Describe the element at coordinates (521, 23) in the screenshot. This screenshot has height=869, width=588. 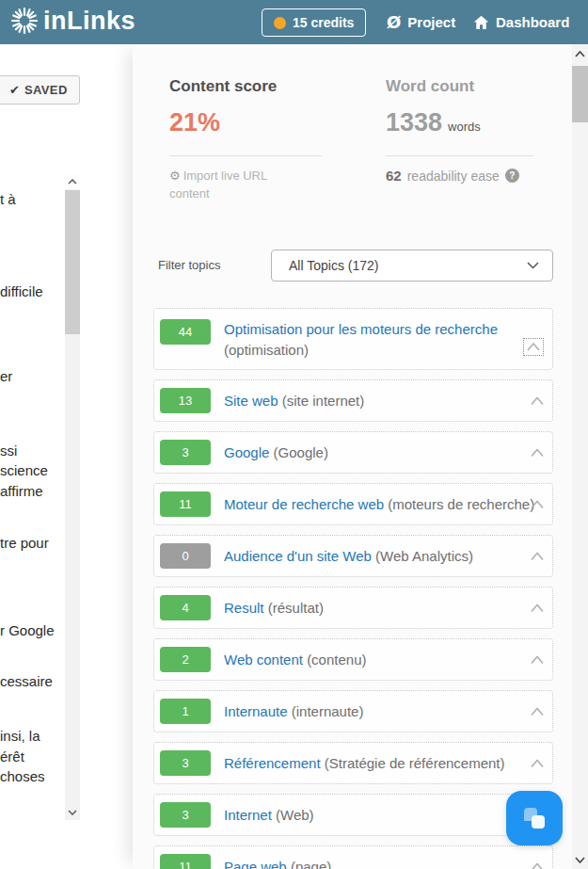
I see `nav-dashboard-link: Dashboard` at that location.